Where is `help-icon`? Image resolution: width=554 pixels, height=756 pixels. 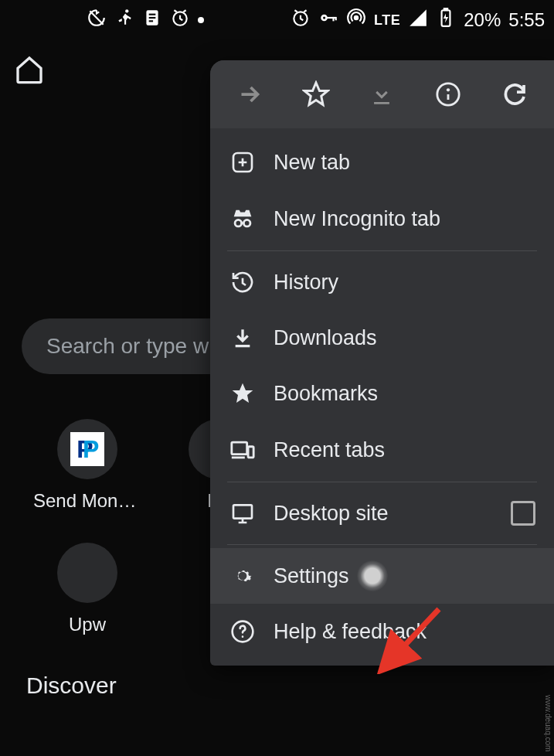
help-icon is located at coordinates (243, 632).